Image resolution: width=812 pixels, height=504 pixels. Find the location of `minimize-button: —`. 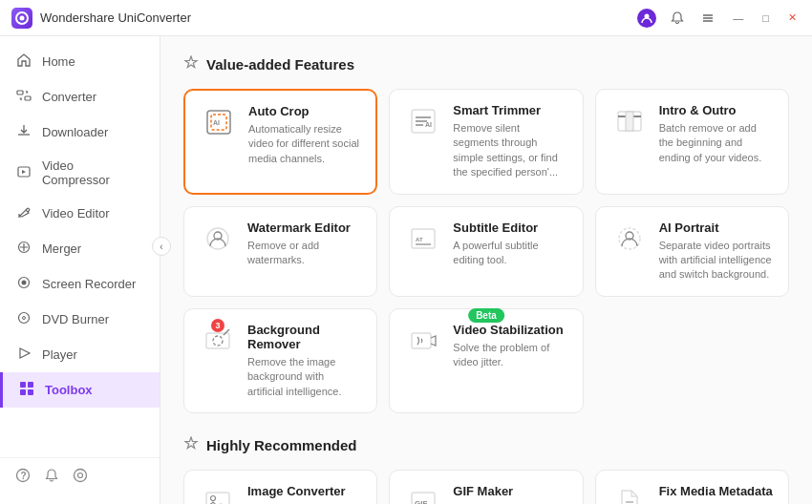

minimize-button: — is located at coordinates (737, 18).